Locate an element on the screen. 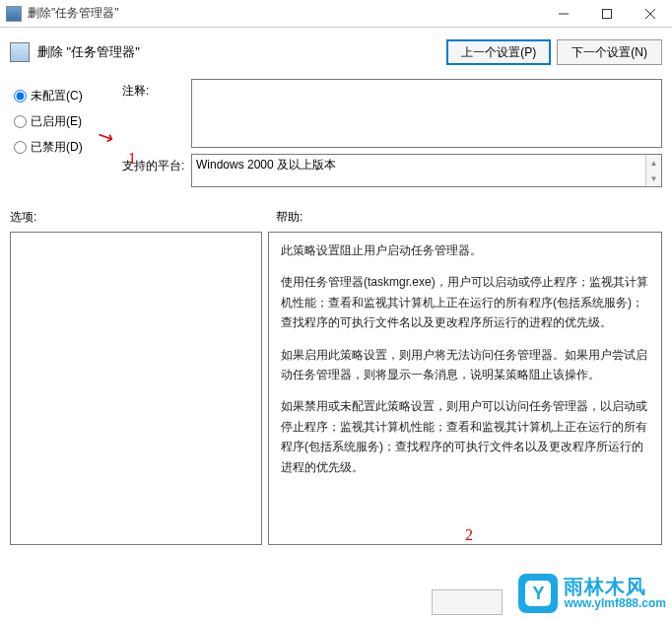 The width and height of the screenshot is (672, 619). options-label: 选项: is located at coordinates (138, 217).